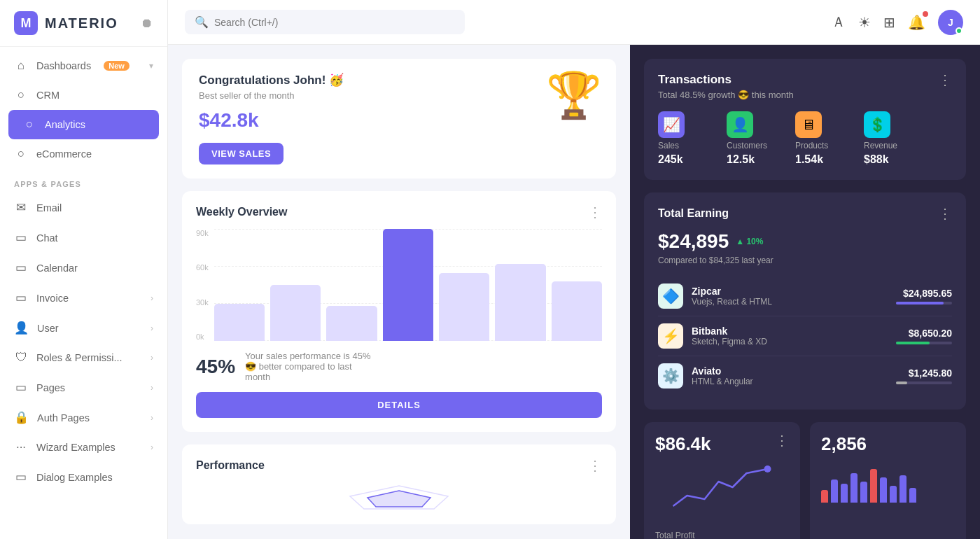  I want to click on trans-item-sales: 📈 Sales 245k, so click(690, 139).